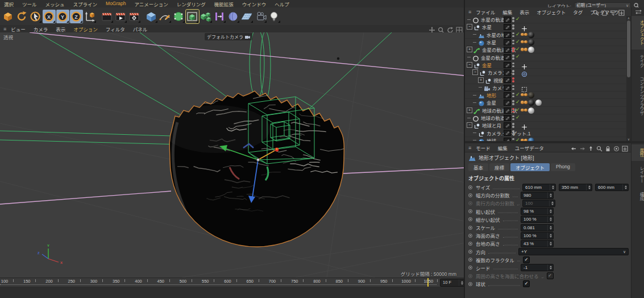  I want to click on primitive-object-button, so click(151, 16).